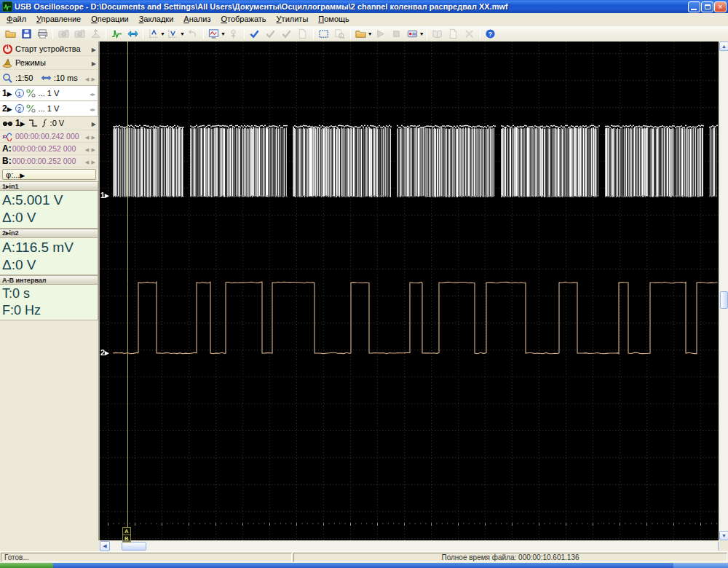 The height and width of the screenshot is (568, 728). What do you see at coordinates (197, 19) in the screenshot?
I see `menu-item-4: Анализ` at bounding box center [197, 19].